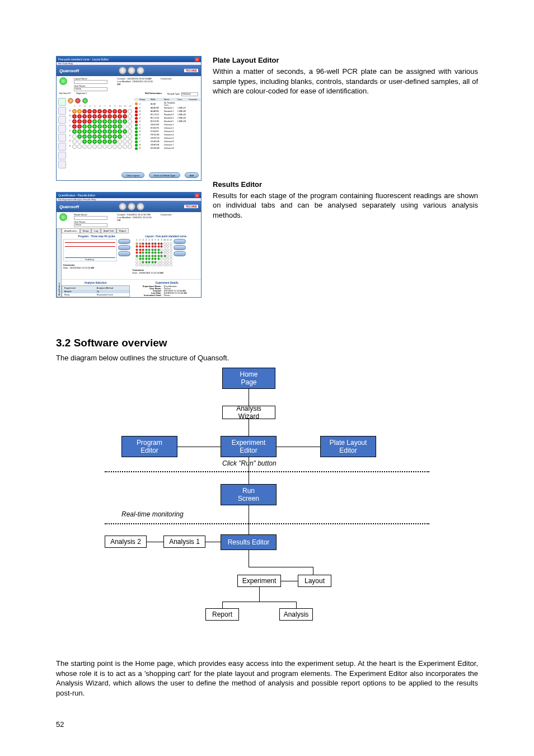 This screenshot has width=534, height=756. Describe the element at coordinates (167, 133) in the screenshot. I see `well-table: GroupWellsNameConc.Comment 1A1:A2No Temp…` at that location.